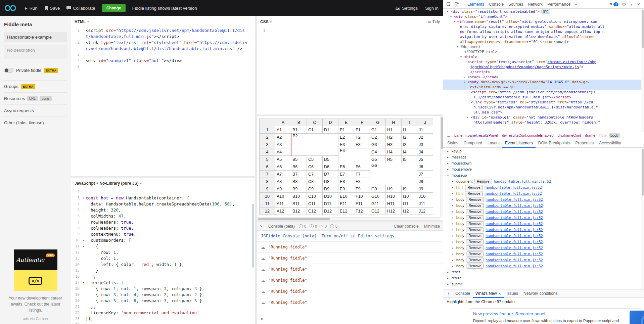 The width and height of the screenshot is (644, 324). What do you see at coordinates (362, 137) in the screenshot?
I see `table-cell: F2` at bounding box center [362, 137].